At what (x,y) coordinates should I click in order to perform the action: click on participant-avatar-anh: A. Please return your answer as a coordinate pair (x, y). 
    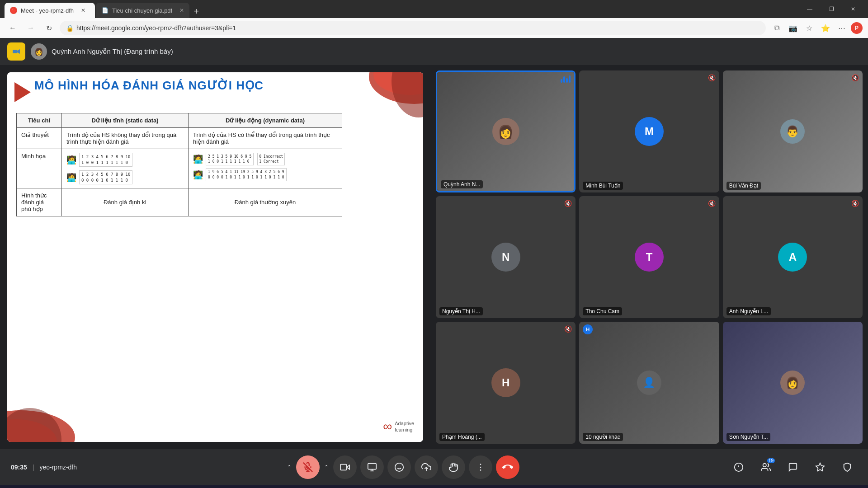
    Looking at the image, I should click on (793, 257).